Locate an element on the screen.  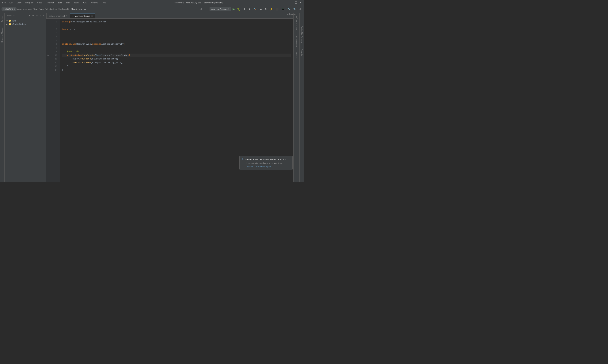
panel-toolbar: Android ▾ + ↻ ⚙ ↕ ✕ is located at coordinates (26, 16).